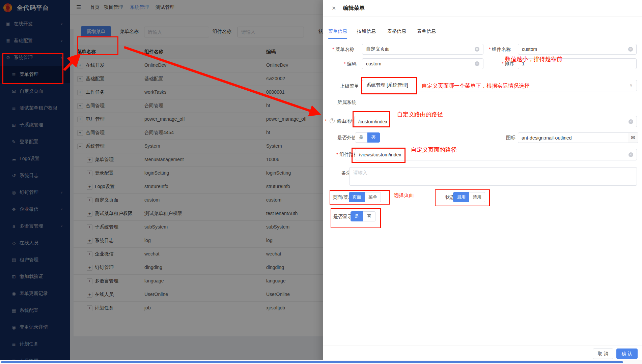 The image size is (642, 364). What do you see at coordinates (361, 138) in the screenshot?
I see `external-yes-option: 是` at bounding box center [361, 138].